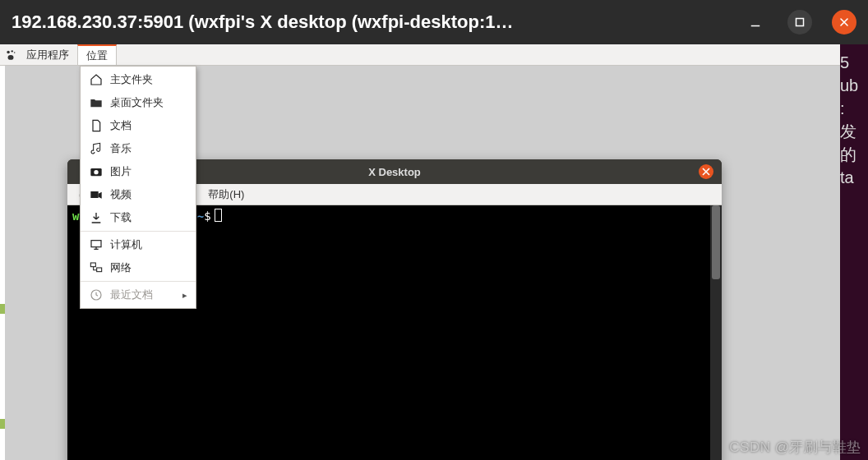 The height and width of the screenshot is (460, 868). I want to click on home-icon, so click(96, 80).